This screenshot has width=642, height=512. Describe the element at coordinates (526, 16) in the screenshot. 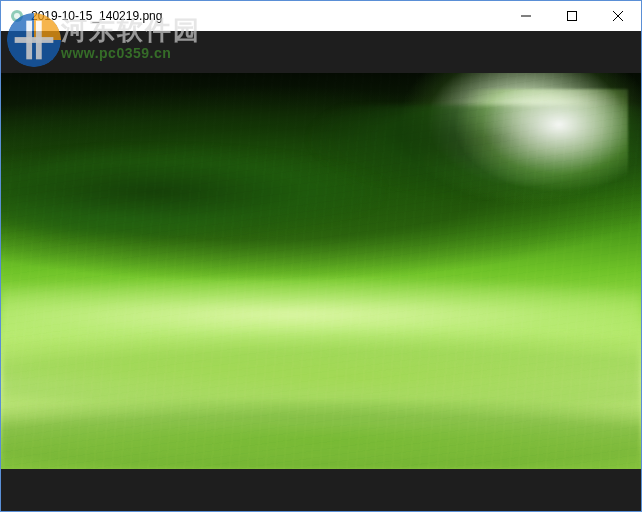

I see `minimize-icon` at that location.